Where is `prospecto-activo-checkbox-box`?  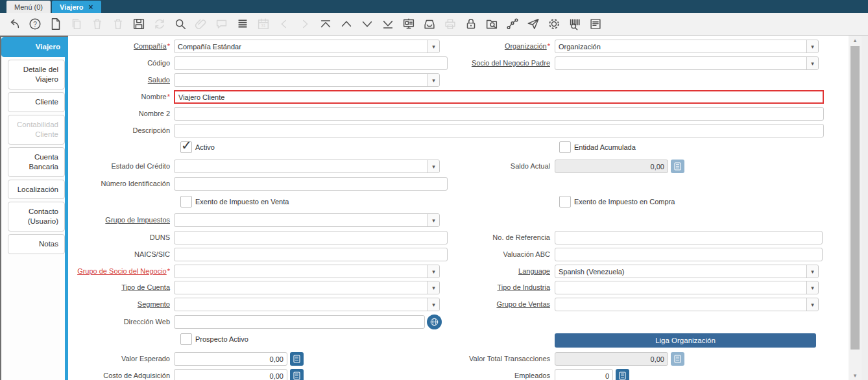
prospecto-activo-checkbox-box is located at coordinates (186, 339).